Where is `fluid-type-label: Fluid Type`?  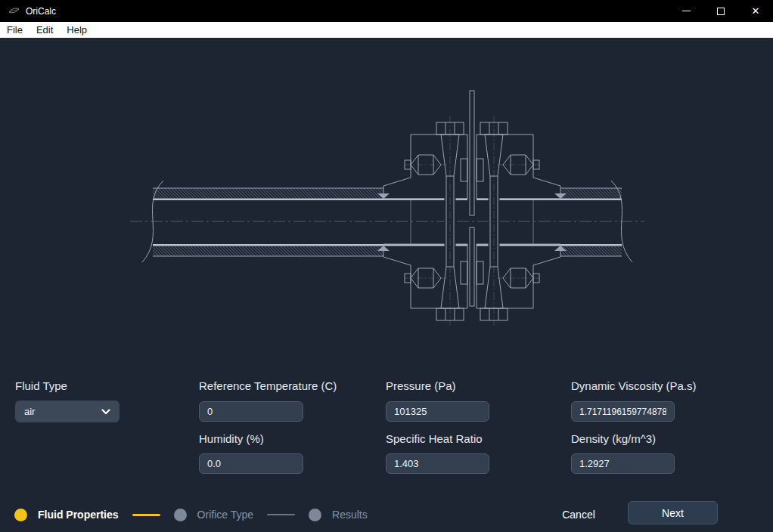 fluid-type-label: Fluid Type is located at coordinates (41, 385).